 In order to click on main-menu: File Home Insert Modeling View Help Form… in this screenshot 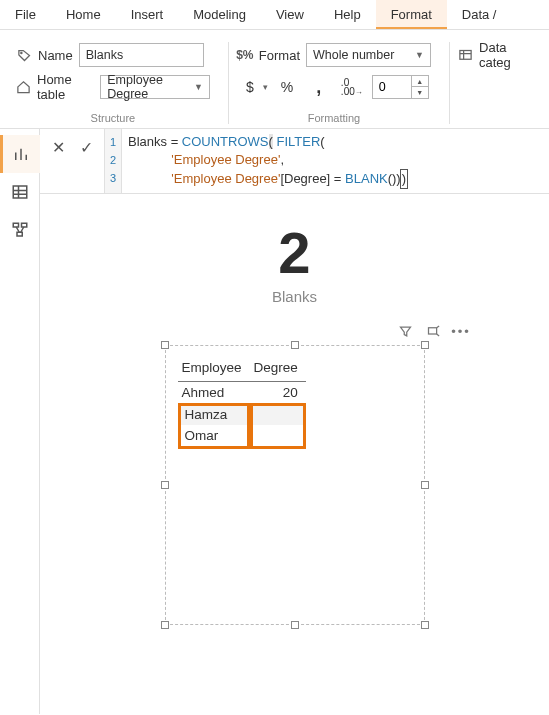, I will do `click(274, 15)`.